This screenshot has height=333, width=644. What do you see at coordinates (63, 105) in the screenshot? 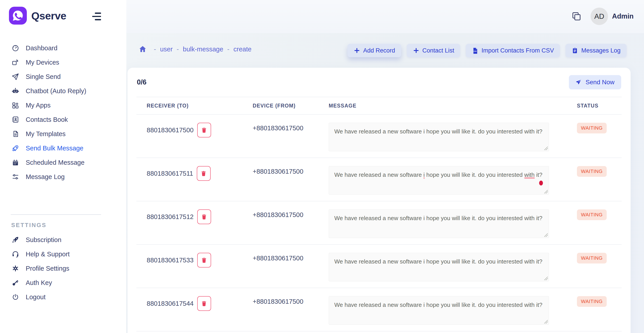
I see `sidebar-item-my-apps: My Apps` at bounding box center [63, 105].